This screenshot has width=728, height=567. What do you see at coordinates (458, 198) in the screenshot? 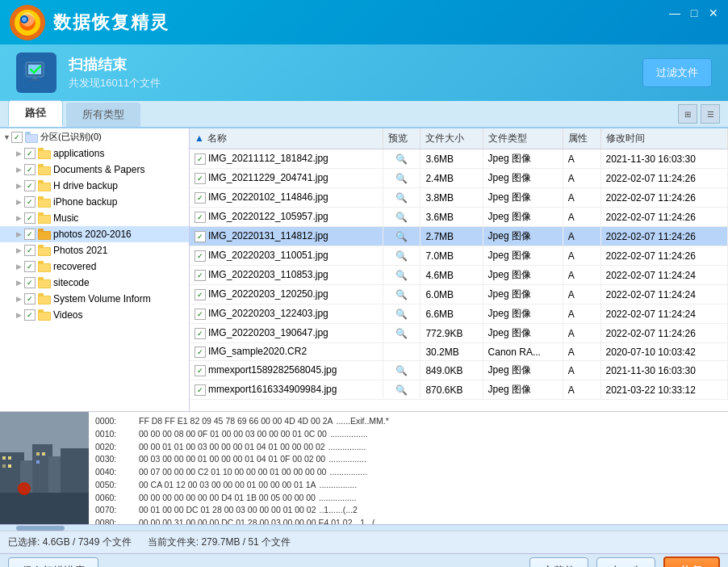
I see `table-row: ✓IMG_20220102_114846.jpg🔍3.8MBJpeg 图像A20…` at bounding box center [458, 198].